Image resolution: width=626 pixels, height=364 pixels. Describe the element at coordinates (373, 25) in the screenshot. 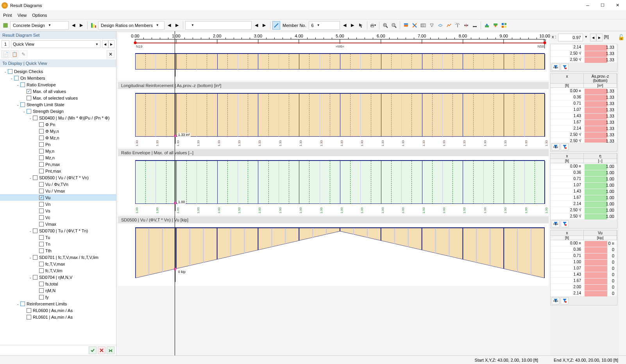

I see `print-button: ▼` at that location.